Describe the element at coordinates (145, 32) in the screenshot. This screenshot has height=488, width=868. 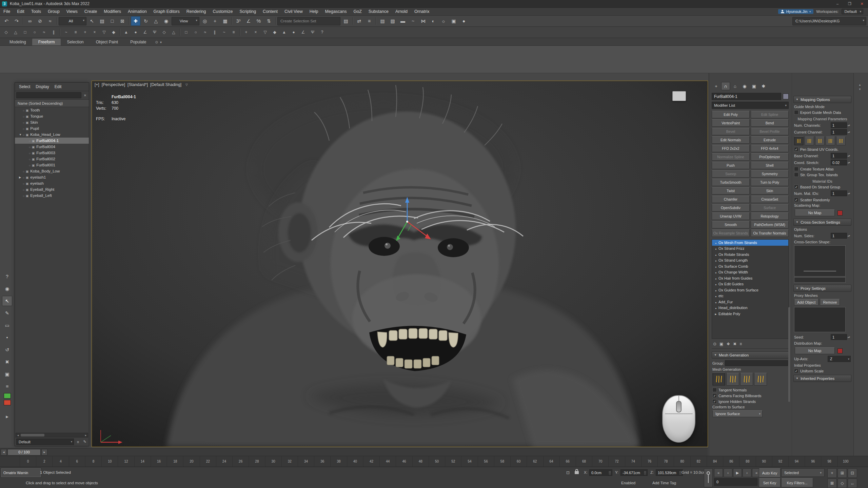
I see `strand-frizz-icon: ∠` at that location.